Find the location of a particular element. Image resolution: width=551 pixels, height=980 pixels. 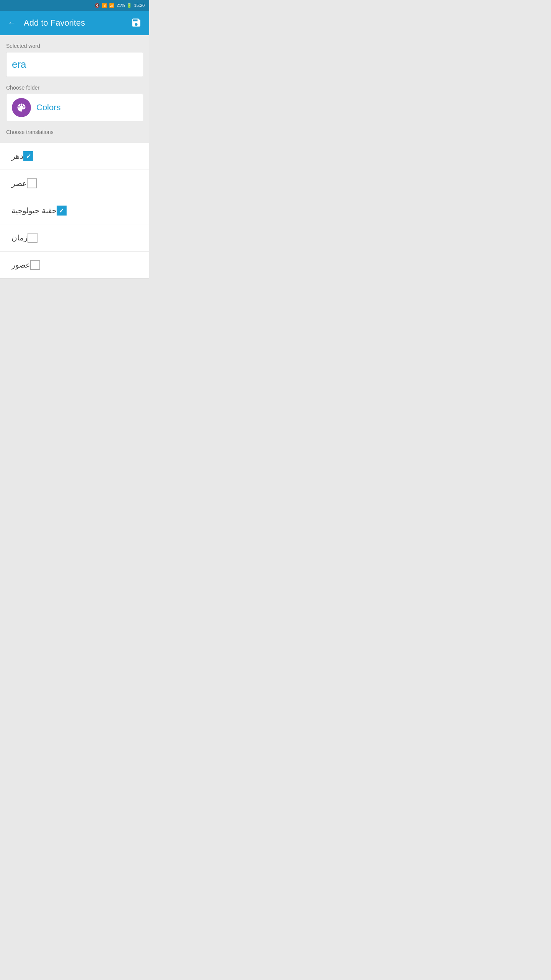

mute-icon: 🔇 is located at coordinates (97, 5).